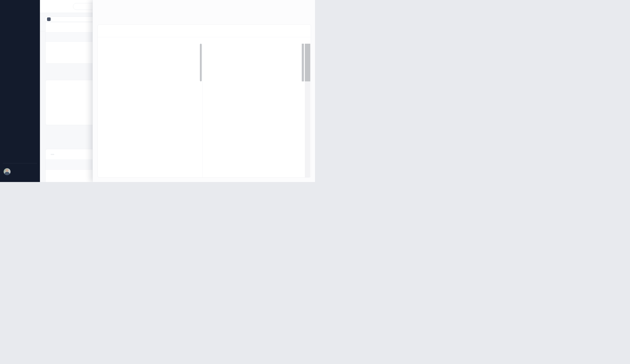 This screenshot has height=364, width=630. I want to click on diff-minimap, so click(308, 110).